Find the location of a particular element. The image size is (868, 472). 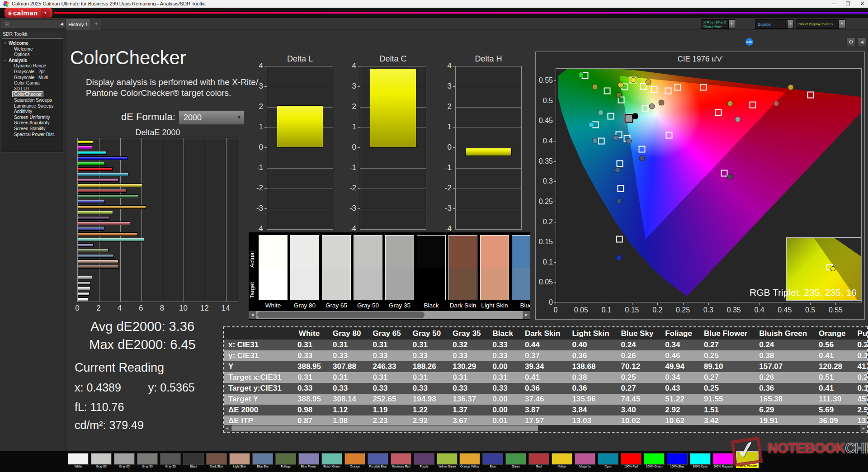

sidebar-item-color-gamut: Color Gamut is located at coordinates (33, 83).